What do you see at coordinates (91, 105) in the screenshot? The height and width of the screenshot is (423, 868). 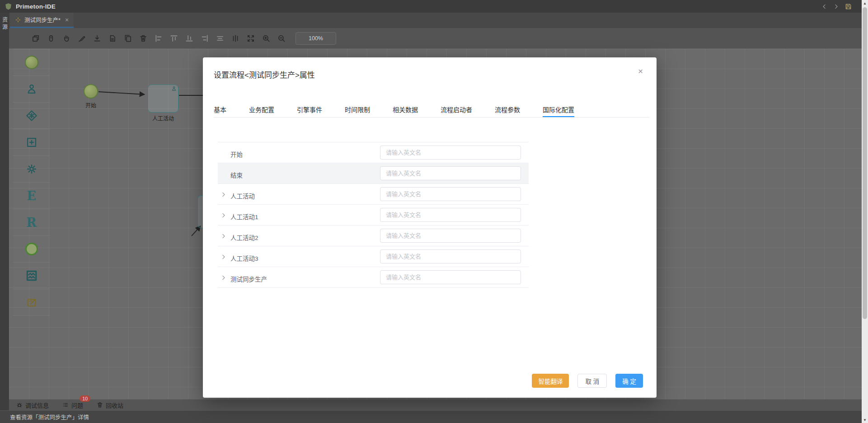 I see `start-node-label: 开始` at bounding box center [91, 105].